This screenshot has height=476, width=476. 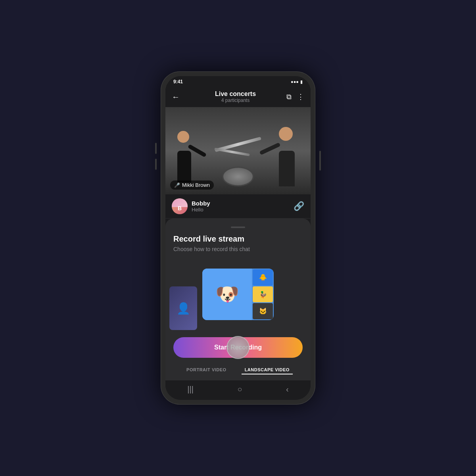 I want to click on tab-landscape-video: LANDSCAPE VIDEO, so click(x=267, y=370).